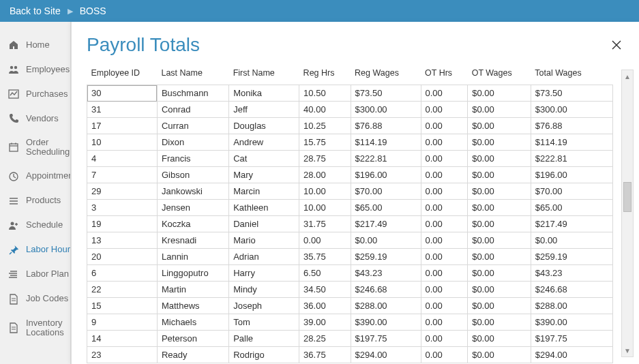 This screenshot has width=639, height=364. Describe the element at coordinates (35, 177) in the screenshot. I see `sidebar-item-appointments: Appointments` at that location.